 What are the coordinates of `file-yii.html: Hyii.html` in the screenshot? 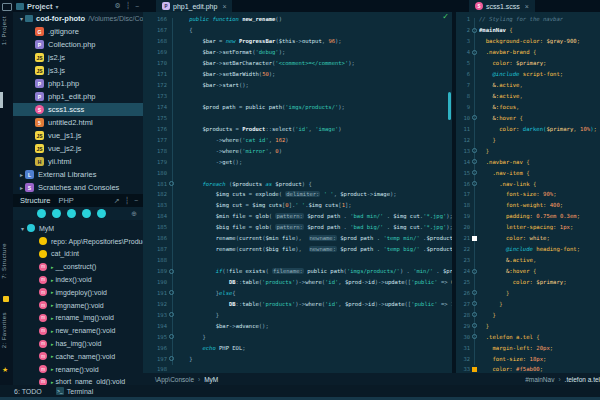 It's located at (78, 162).